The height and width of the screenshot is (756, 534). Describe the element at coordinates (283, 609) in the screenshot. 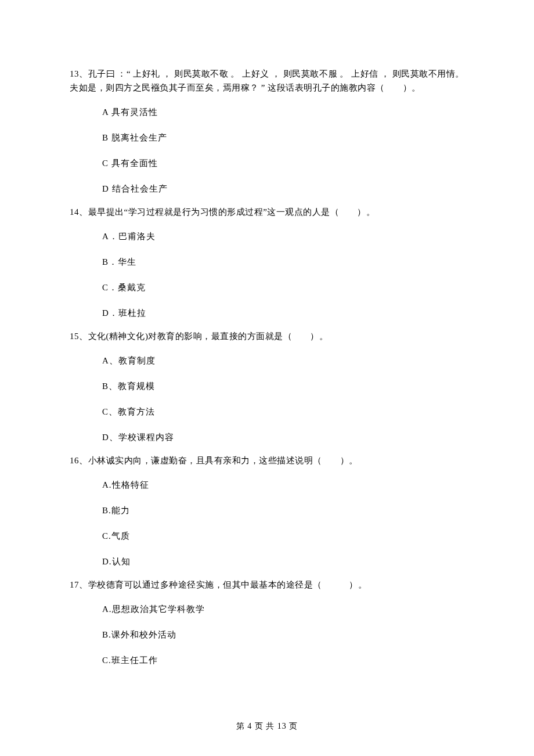

I see `option-a: A.思想政治其它学科教学` at that location.